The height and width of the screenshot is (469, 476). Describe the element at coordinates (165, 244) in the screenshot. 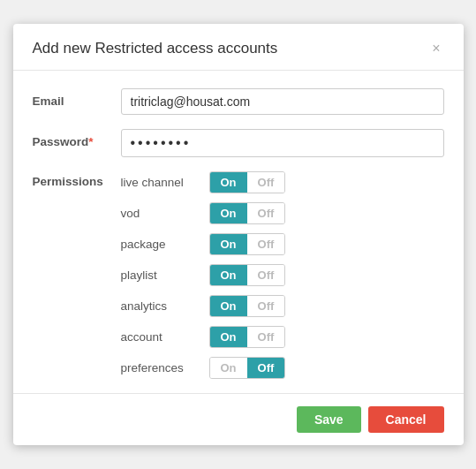

I see `permission-name-package: package` at that location.